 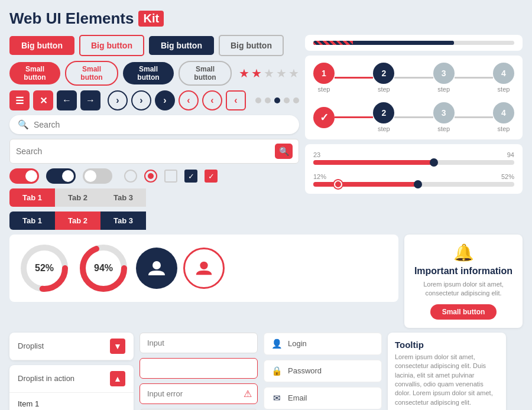 What do you see at coordinates (418, 184) in the screenshot?
I see `slider-2-thumb-right` at bounding box center [418, 184].